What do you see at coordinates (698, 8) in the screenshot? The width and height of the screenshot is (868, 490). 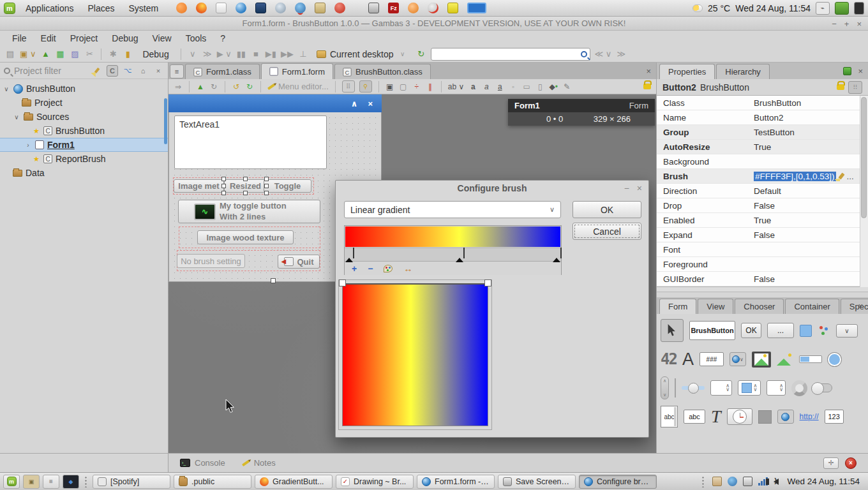 I see `weather-icon` at bounding box center [698, 8].